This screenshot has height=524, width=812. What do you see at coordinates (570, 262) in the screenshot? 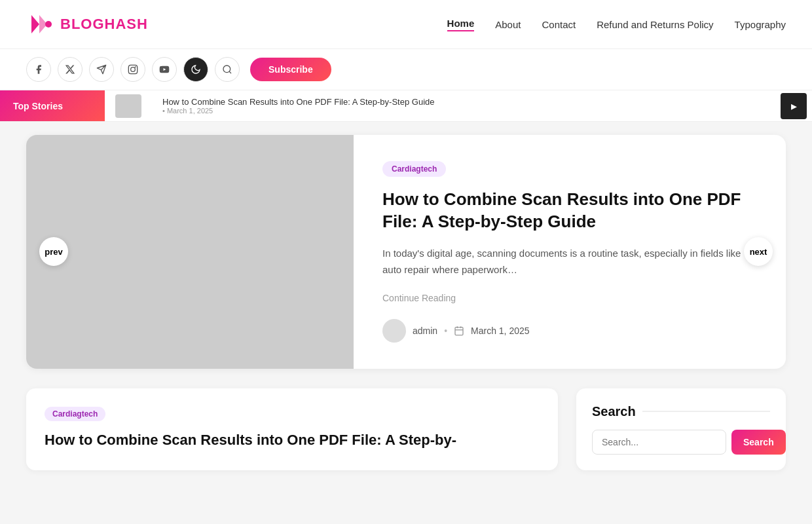
I see `featured-excerpt: In today's digital age, scanning documen…` at bounding box center [570, 262].